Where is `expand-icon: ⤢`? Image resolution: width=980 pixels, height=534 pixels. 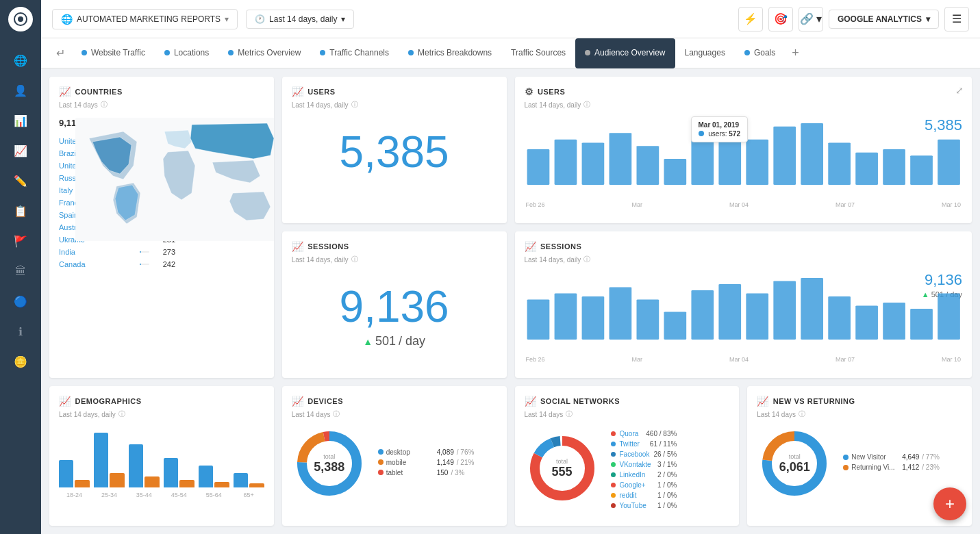
expand-icon: ⤢ is located at coordinates (959, 90).